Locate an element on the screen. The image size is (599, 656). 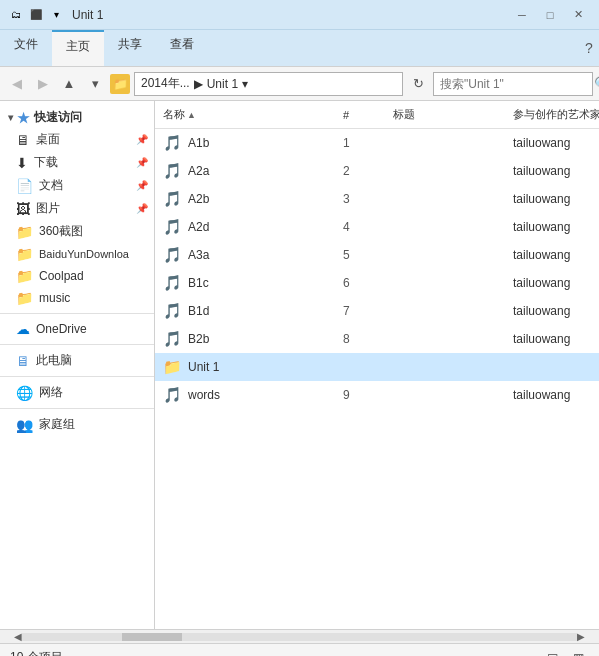
folder-icon: 📁 is located at coordinates (172, 367).